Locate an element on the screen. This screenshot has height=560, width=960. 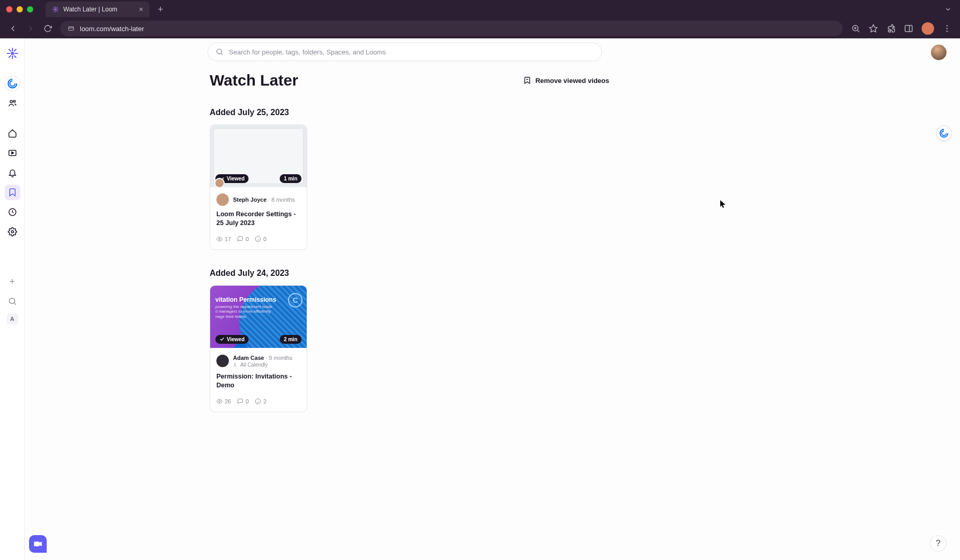
search-sidebar-icon is located at coordinates (12, 301).